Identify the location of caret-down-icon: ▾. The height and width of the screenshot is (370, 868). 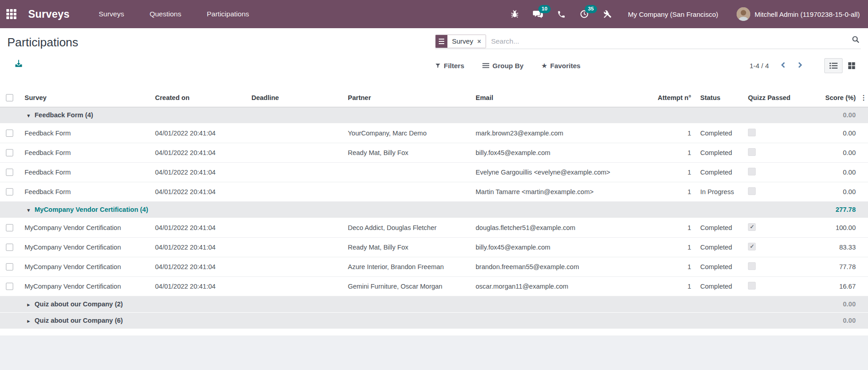
(31, 210).